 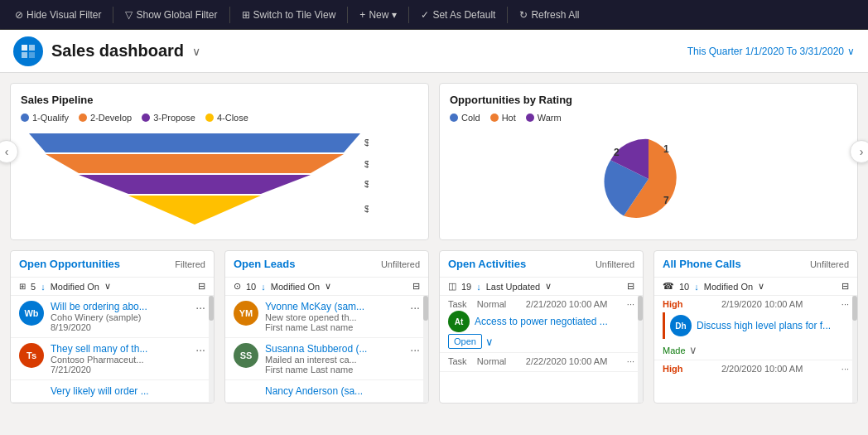 What do you see at coordinates (542, 264) in the screenshot?
I see `open-activities-header: Open Activities Unfiltered` at bounding box center [542, 264].